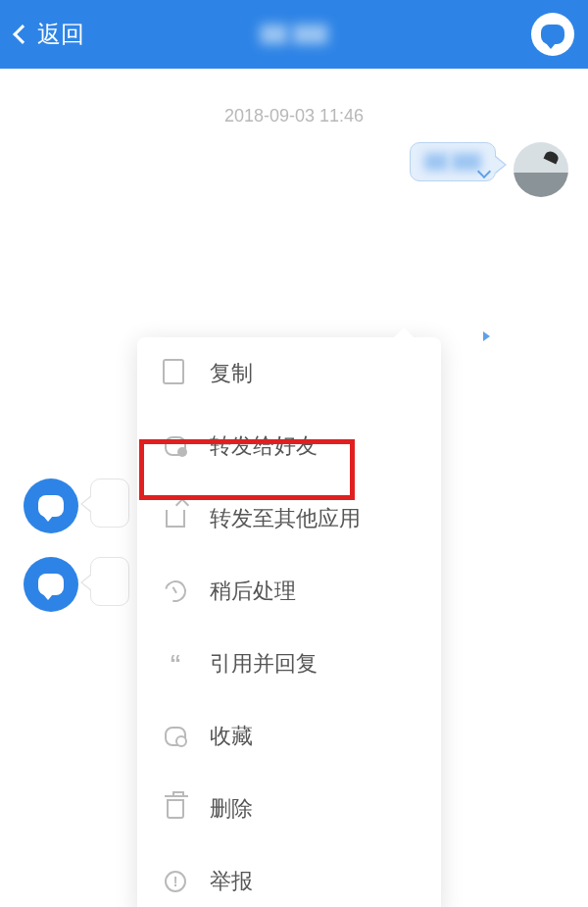 This screenshot has height=907, width=588. Describe the element at coordinates (294, 116) in the screenshot. I see `message-timestamp: 2018-09-03 11:46` at that location.